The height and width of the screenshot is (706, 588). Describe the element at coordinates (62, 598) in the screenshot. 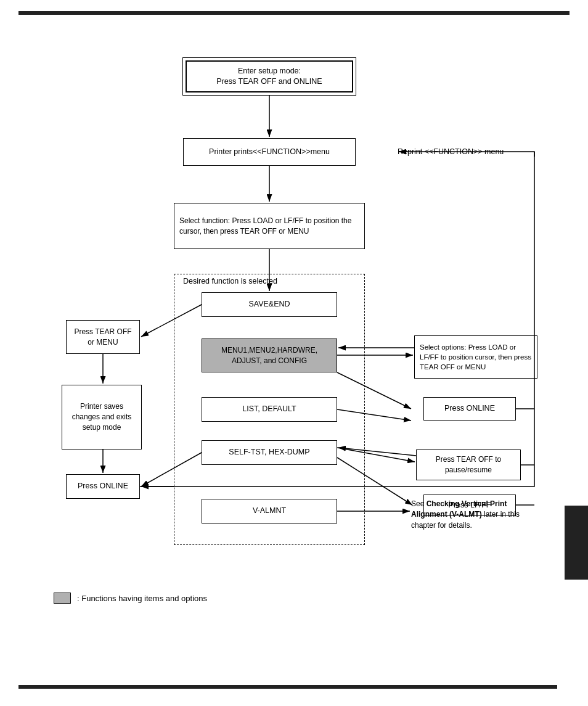

I see `legend-gray-box` at that location.